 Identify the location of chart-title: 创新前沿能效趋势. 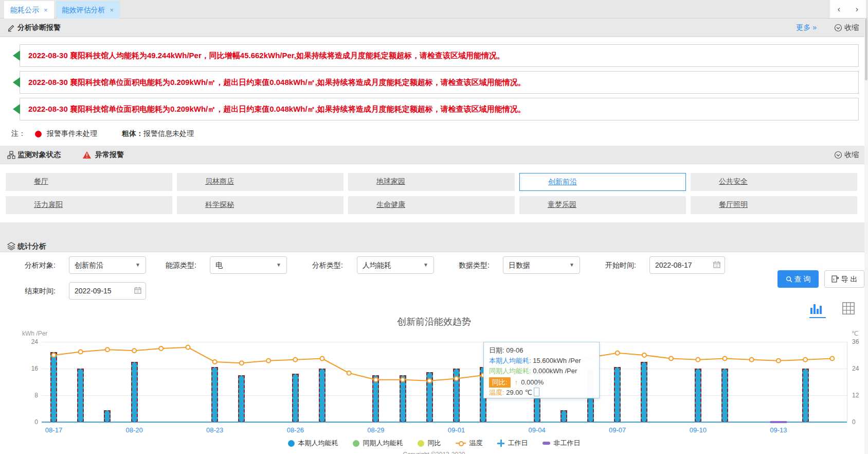
(434, 322).